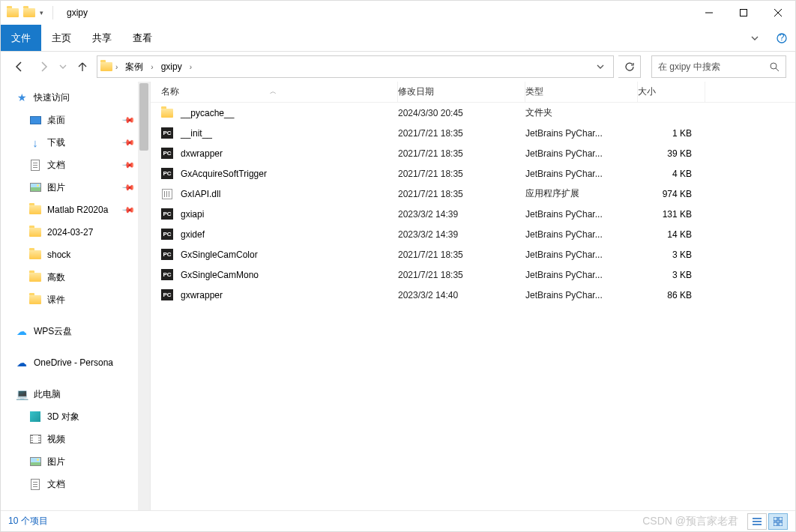 This screenshot has width=796, height=532. What do you see at coordinates (473, 214) in the screenshot?
I see `file-row: PCgxiapi2023/3/2 14:39JetBrains PyChar..…` at bounding box center [473, 214].